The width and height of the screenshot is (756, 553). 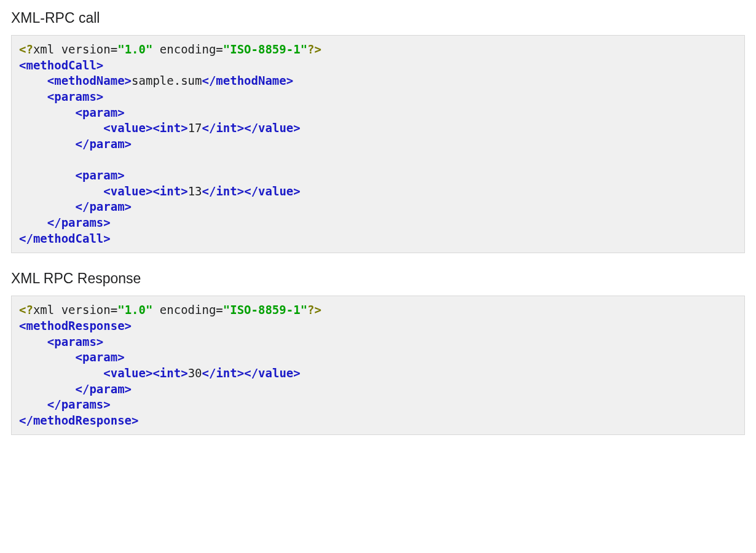 What do you see at coordinates (378, 279) in the screenshot?
I see `xml-rpc-response-heading: XML RPC Response` at bounding box center [378, 279].